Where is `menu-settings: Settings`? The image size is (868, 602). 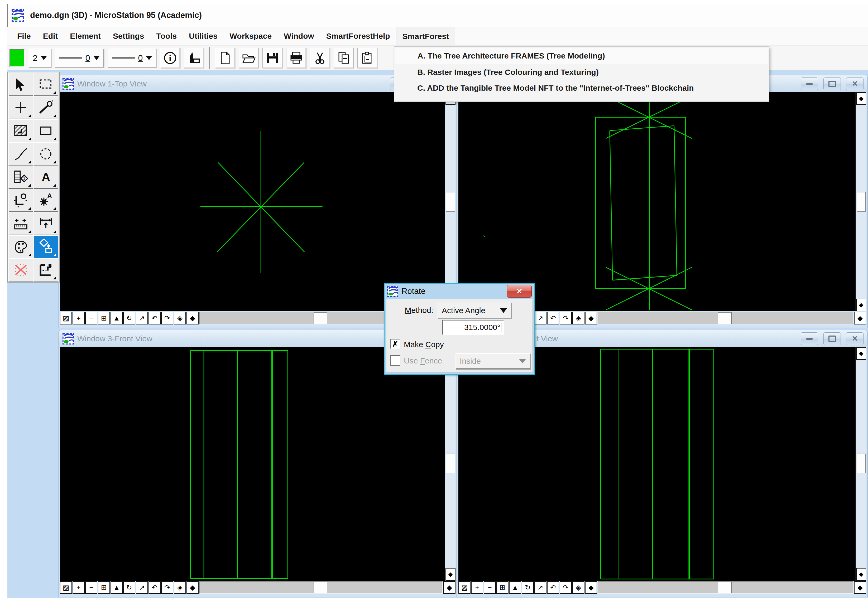 menu-settings: Settings is located at coordinates (128, 36).